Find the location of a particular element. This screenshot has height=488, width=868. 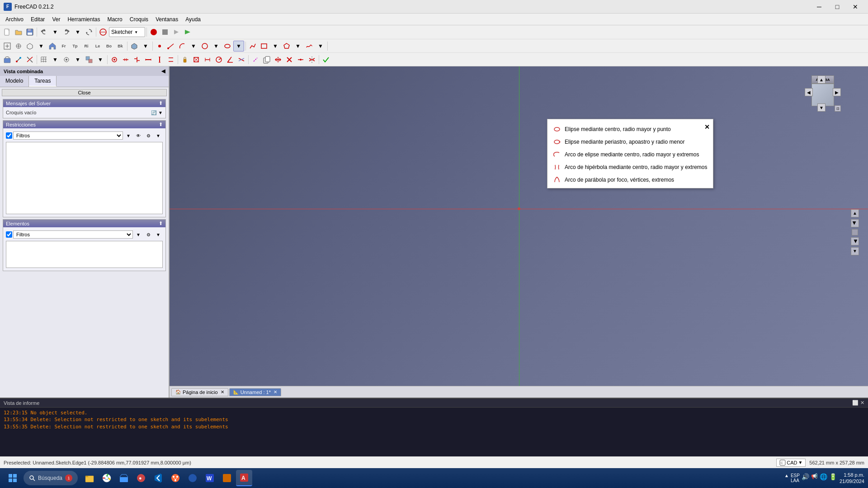

constrain-sym-button is located at coordinates (137, 60).